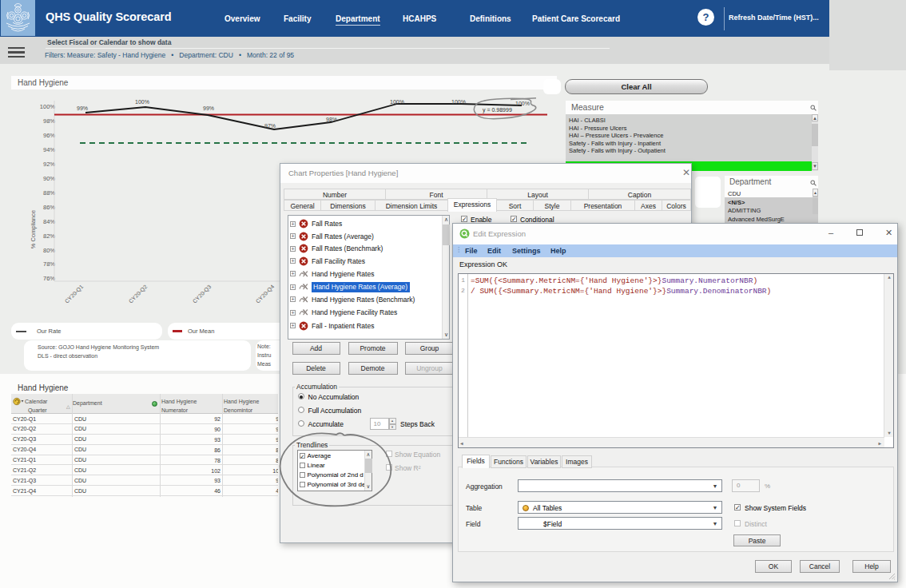 The width and height of the screenshot is (906, 588). Describe the element at coordinates (50, 150) in the screenshot. I see `svg-text: 94%` at that location.